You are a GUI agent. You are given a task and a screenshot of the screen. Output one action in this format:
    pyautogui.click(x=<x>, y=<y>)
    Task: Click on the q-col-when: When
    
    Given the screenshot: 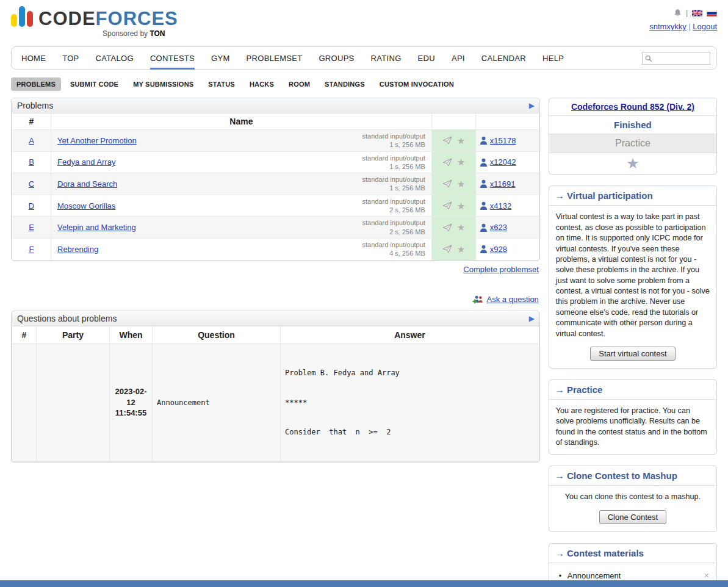 What is the action you would take?
    pyautogui.click(x=131, y=336)
    